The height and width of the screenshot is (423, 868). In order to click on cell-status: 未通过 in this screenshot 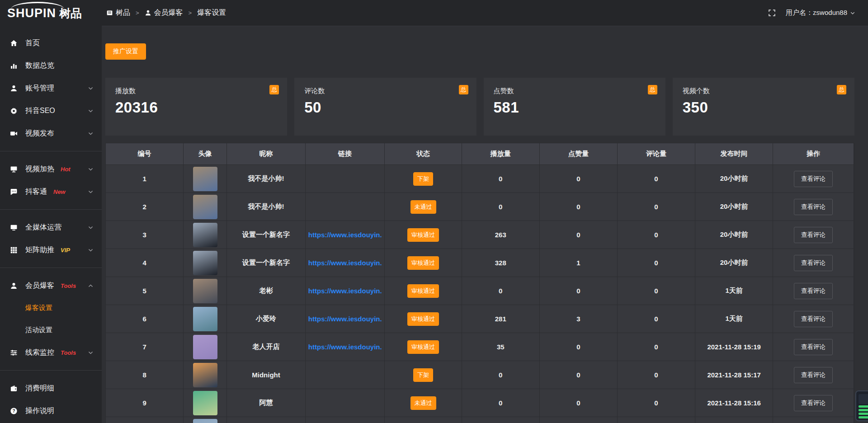, I will do `click(423, 403)`.